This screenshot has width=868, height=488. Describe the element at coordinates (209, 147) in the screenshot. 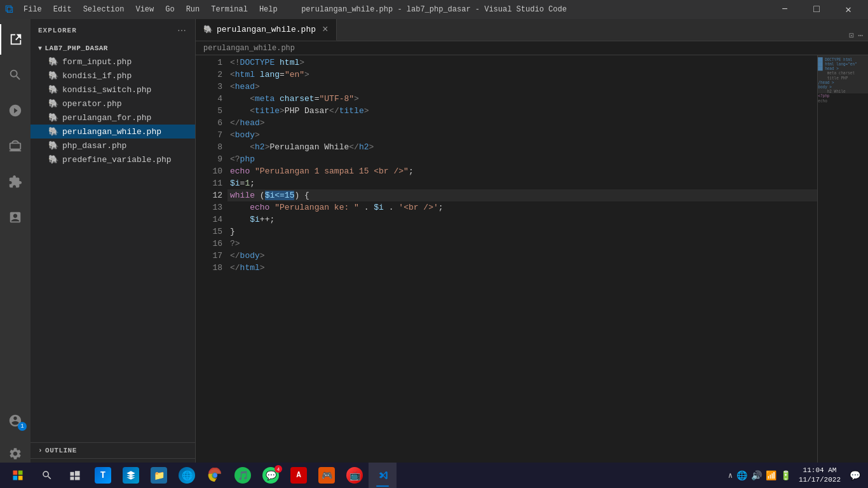

I see `line-num-8: 8` at that location.